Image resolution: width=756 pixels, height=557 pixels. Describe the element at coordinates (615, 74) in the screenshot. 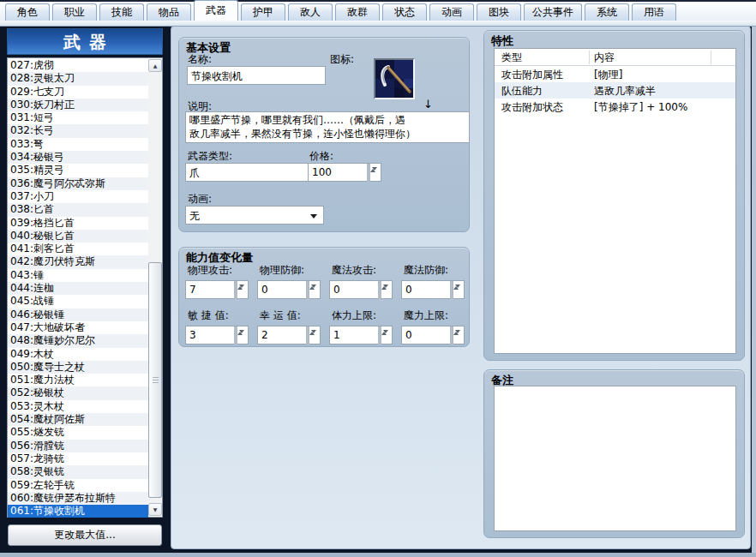

I see `feature-row: 攻击附加属性 [物理]` at that location.